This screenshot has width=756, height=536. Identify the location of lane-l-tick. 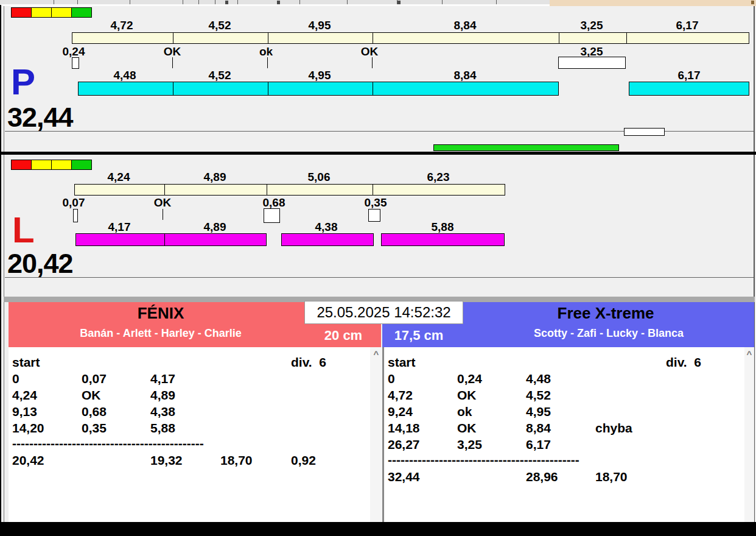
(163, 214).